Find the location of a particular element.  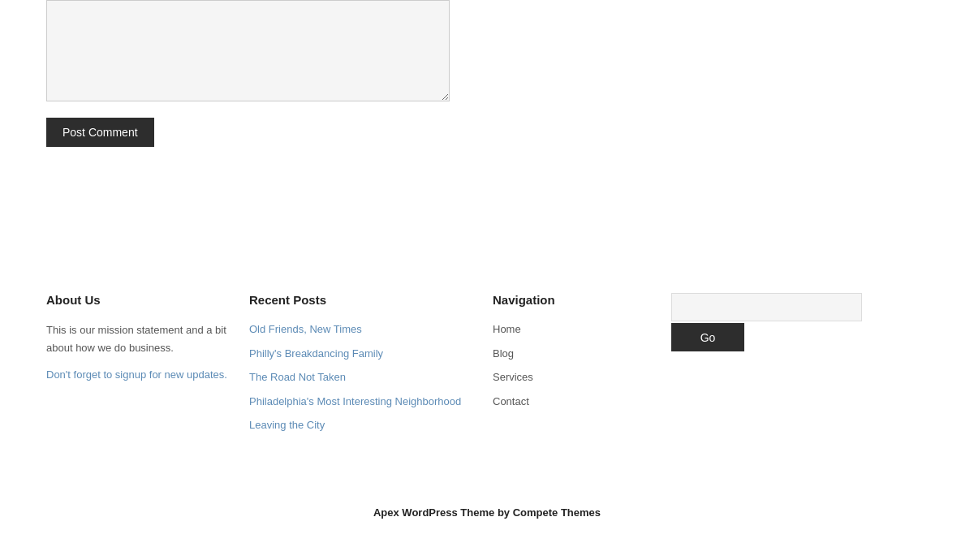

post-comment-button: Post Comment is located at coordinates (101, 132).